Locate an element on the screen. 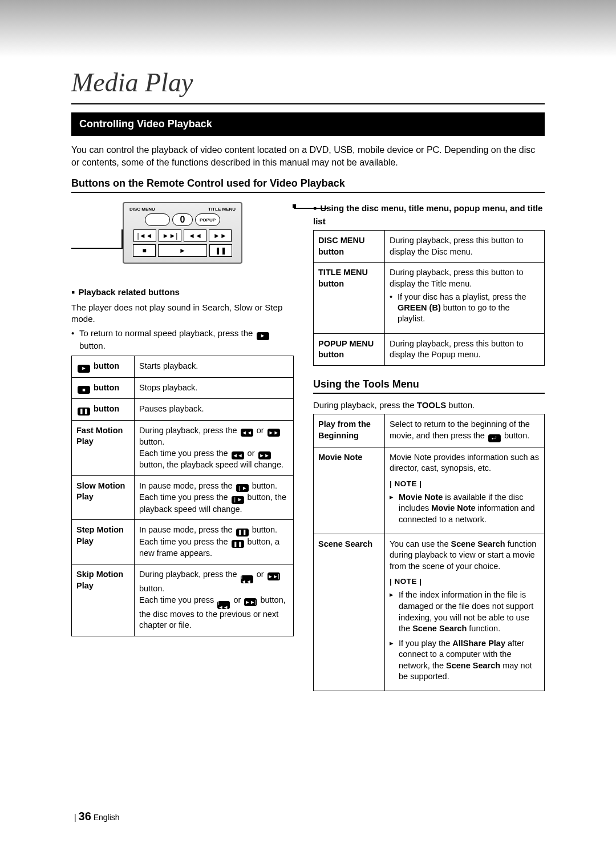  play-beginning-label: Play from the Beginning is located at coordinates (349, 430).